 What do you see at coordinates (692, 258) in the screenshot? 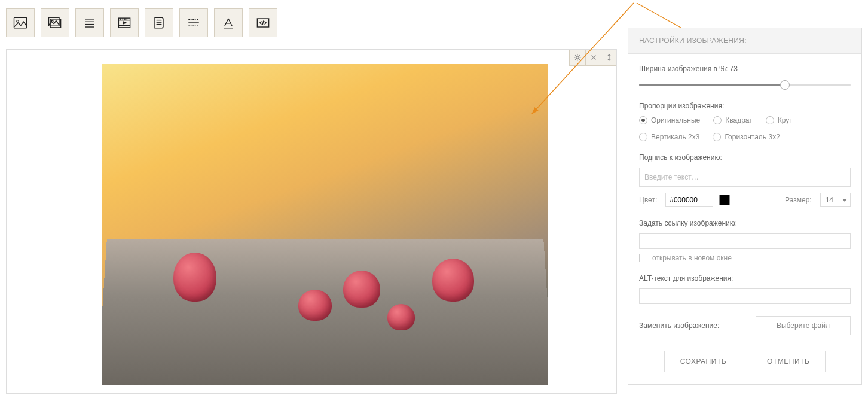
I see `new-window-label: открывать в новом окне` at bounding box center [692, 258].